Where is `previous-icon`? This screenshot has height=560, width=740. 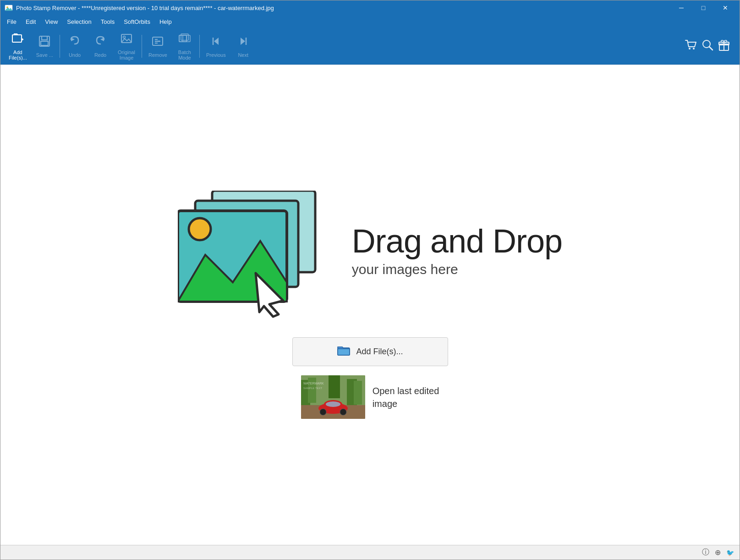
previous-icon is located at coordinates (216, 43).